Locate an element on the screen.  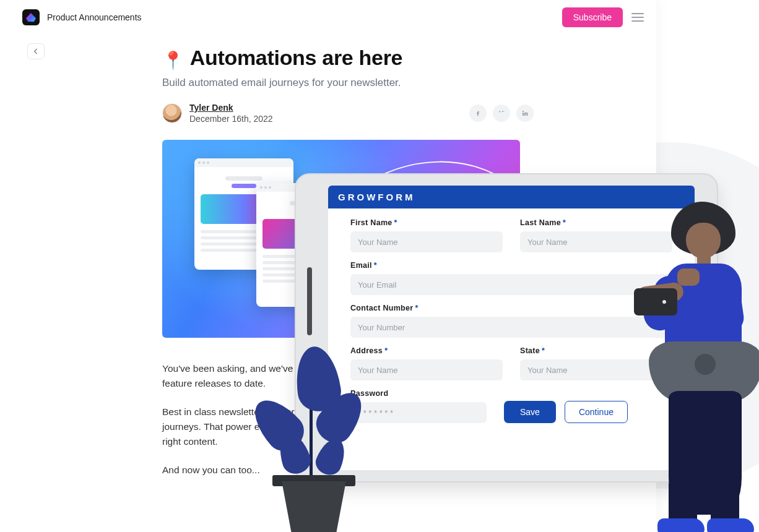
first-name-input is located at coordinates (427, 242).